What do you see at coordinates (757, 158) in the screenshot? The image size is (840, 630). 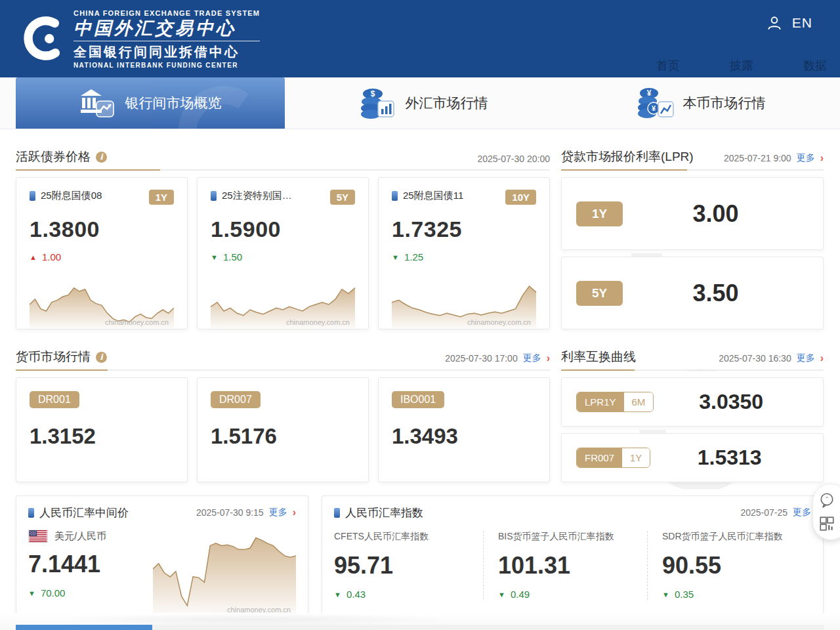 I see `section-timestamp: 2025-07-21 9:00` at bounding box center [757, 158].